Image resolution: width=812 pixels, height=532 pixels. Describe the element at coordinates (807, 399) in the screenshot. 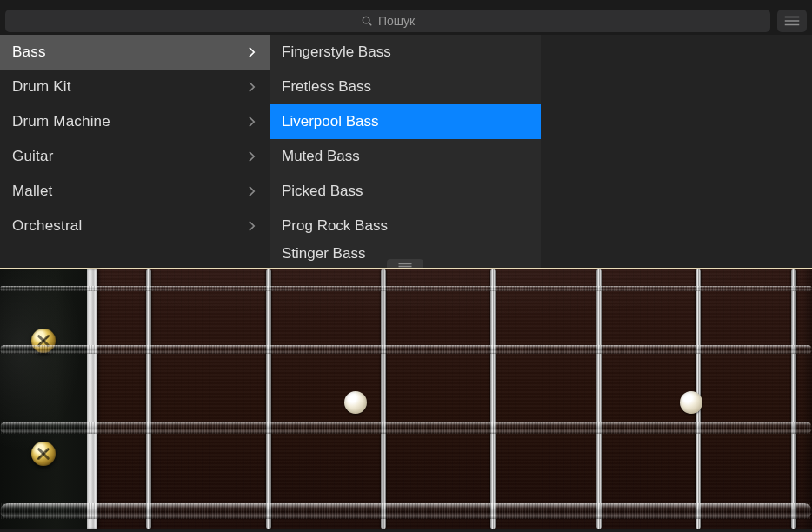

I see `edge-shadow` at that location.